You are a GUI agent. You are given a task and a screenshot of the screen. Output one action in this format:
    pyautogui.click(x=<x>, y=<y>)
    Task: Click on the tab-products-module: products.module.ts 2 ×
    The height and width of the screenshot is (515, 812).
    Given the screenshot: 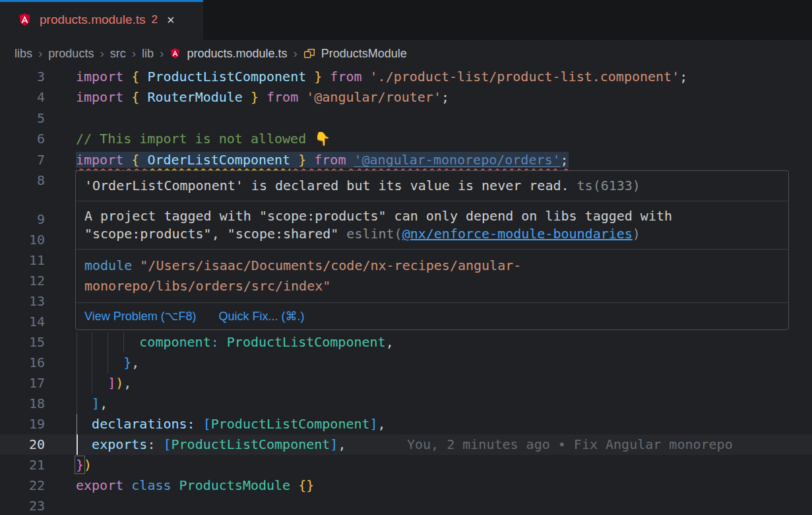 What is the action you would take?
    pyautogui.click(x=102, y=20)
    